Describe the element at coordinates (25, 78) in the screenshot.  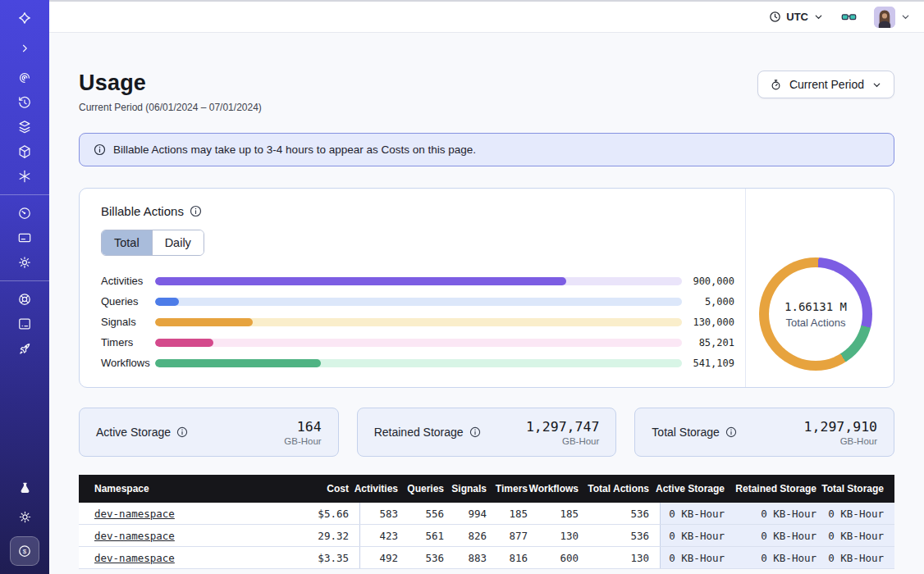
I see `sidebar-item-spiral` at that location.